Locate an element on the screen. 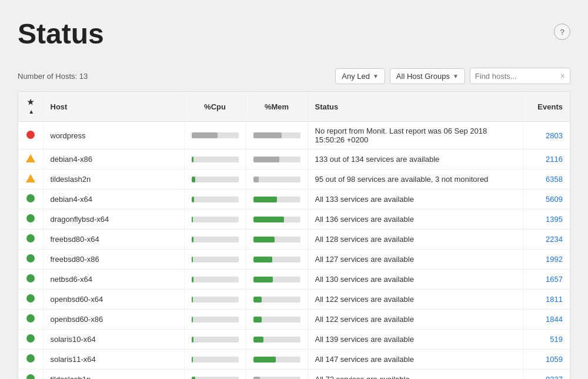  events-cell: 9237 is located at coordinates (546, 374).